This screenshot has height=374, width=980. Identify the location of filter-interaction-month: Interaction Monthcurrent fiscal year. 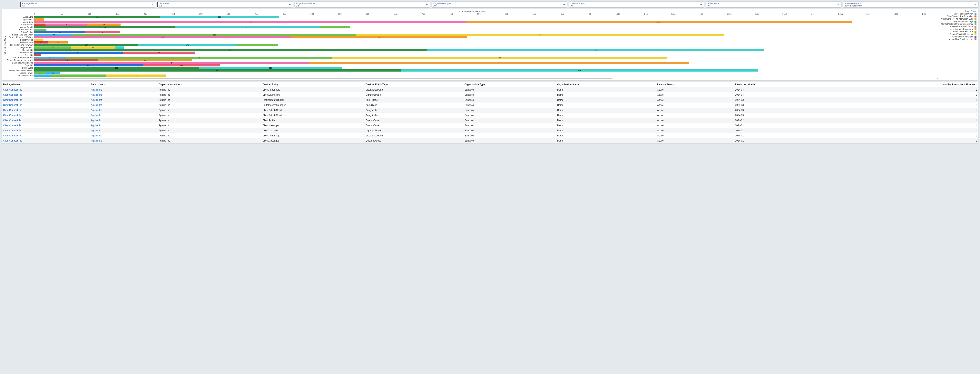
(911, 5).